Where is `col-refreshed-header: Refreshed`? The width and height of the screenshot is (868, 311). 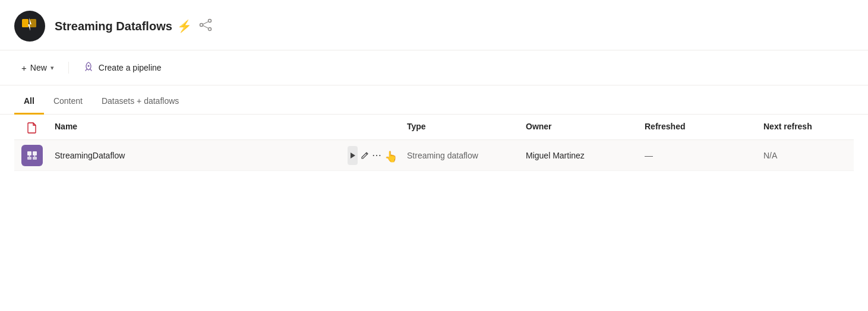 col-refreshed-header: Refreshed is located at coordinates (699, 128).